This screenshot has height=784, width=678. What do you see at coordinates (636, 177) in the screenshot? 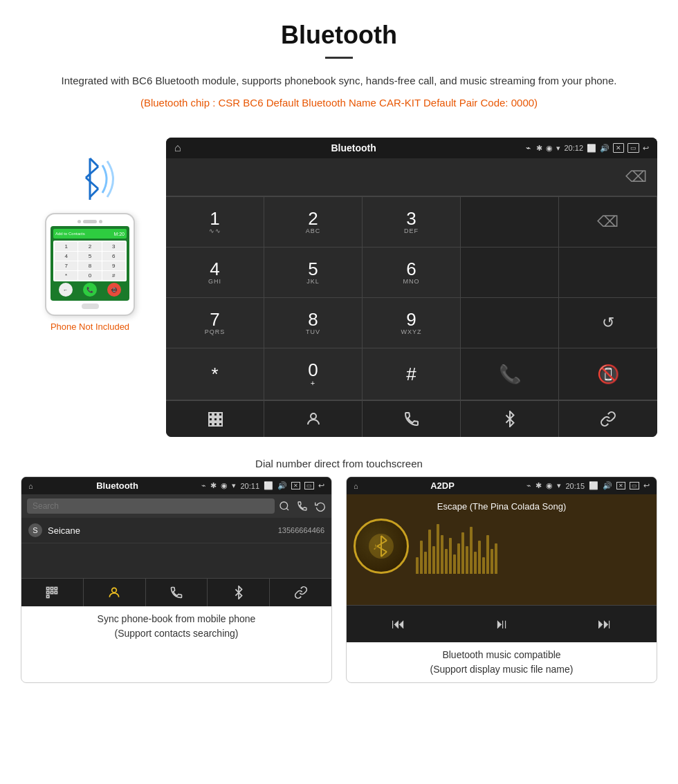
I see `backspace-button: ⌫` at bounding box center [636, 177].